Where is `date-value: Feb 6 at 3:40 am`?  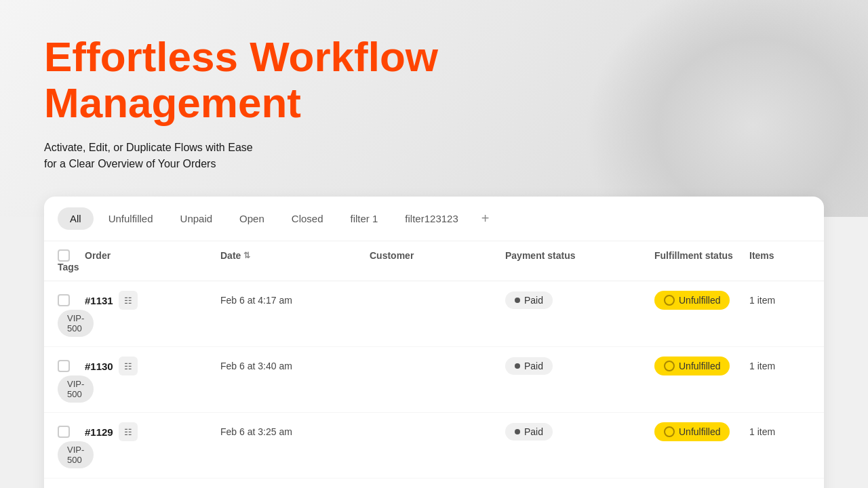
date-value: Feb 6 at 3:40 am is located at coordinates (256, 366).